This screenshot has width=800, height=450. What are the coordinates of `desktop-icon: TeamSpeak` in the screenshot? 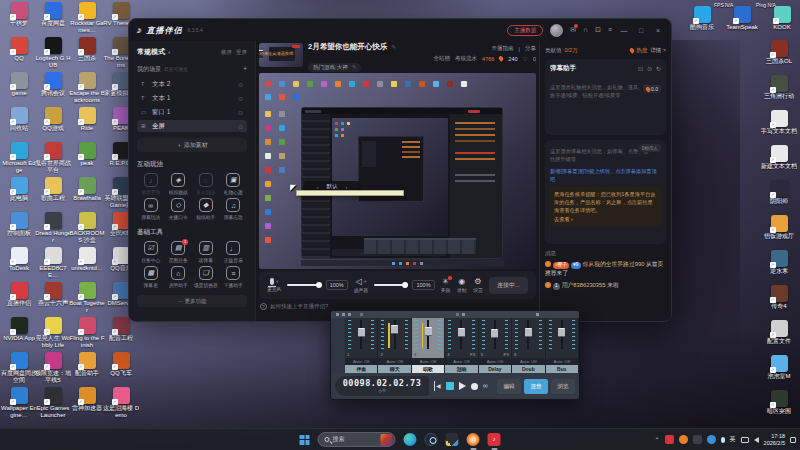 It's located at (742, 22).